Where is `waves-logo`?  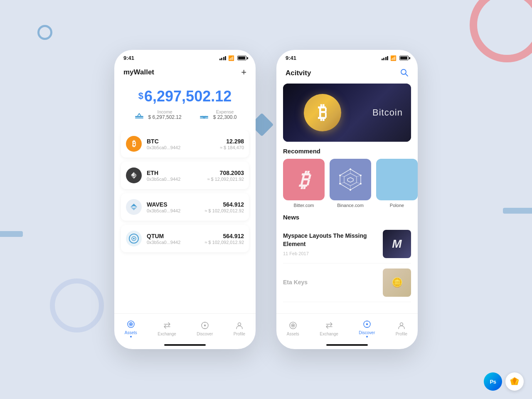
waves-logo is located at coordinates (134, 207).